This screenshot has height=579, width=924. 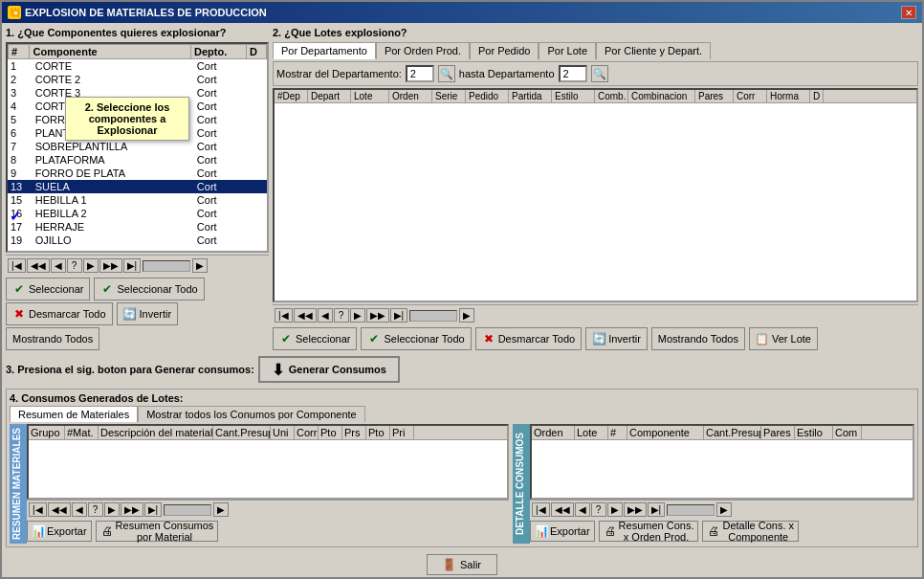 I want to click on dn-next-far: ▶▶, so click(x=635, y=509).